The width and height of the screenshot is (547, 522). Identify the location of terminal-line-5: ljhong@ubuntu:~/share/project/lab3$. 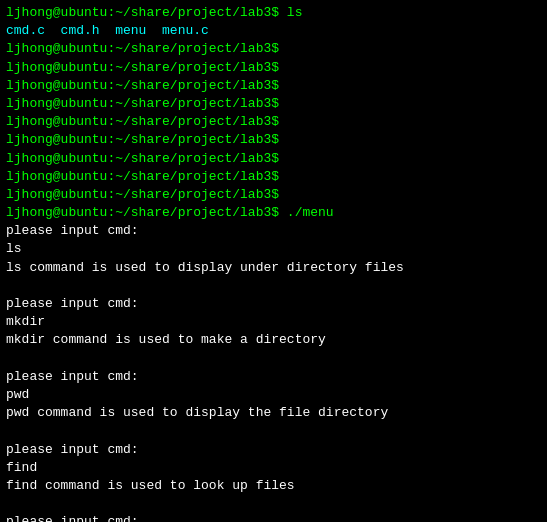
(274, 86).